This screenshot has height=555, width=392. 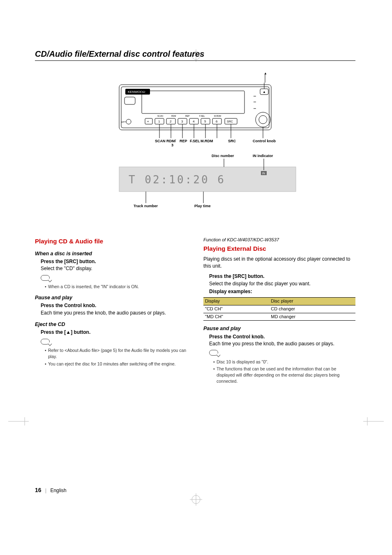 What do you see at coordinates (205, 122) in the screenshot?
I see `svg-text: 5` at bounding box center [205, 122].